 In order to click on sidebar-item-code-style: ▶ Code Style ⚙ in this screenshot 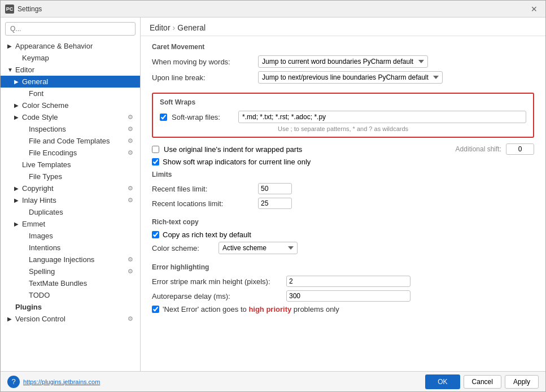, I will do `click(70, 117)`.